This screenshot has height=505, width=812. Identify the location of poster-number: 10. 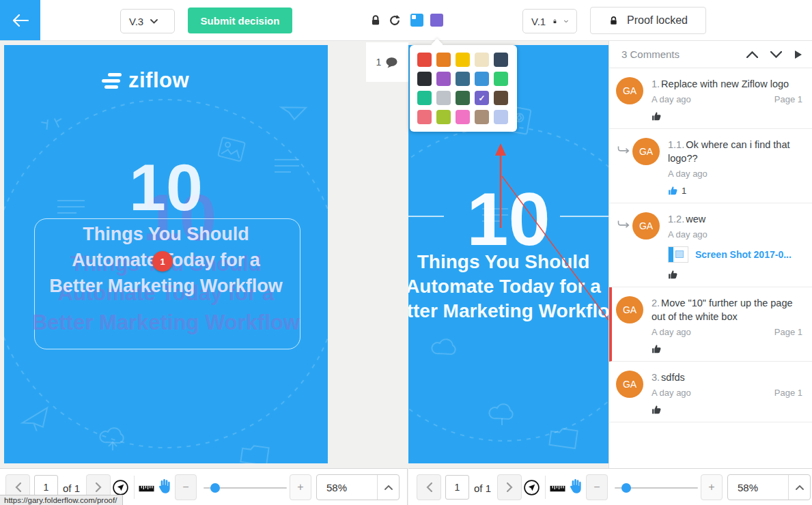
(166, 187).